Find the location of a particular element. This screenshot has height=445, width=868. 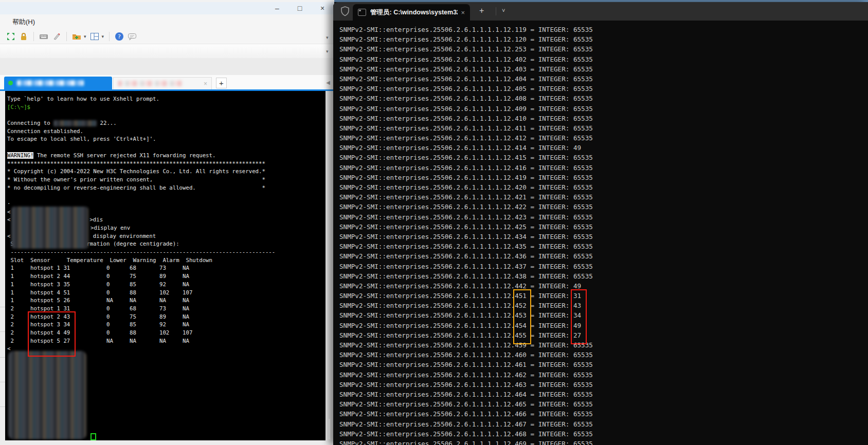

highlighter-pen-icon is located at coordinates (57, 36).